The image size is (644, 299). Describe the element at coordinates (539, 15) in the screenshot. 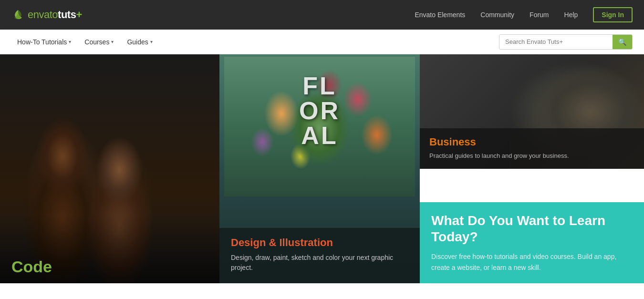

I see `nav-link-forum: Forum` at that location.